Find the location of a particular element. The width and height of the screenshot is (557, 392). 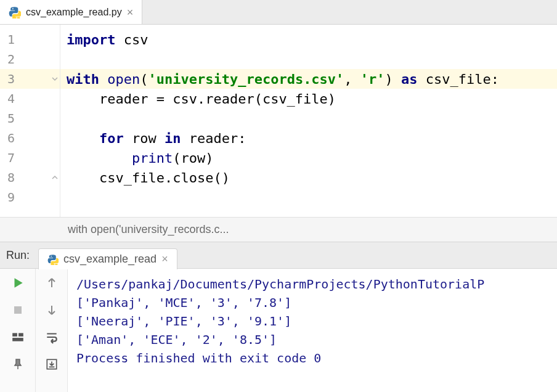

fold-marker-open-icon is located at coordinates (55, 79).